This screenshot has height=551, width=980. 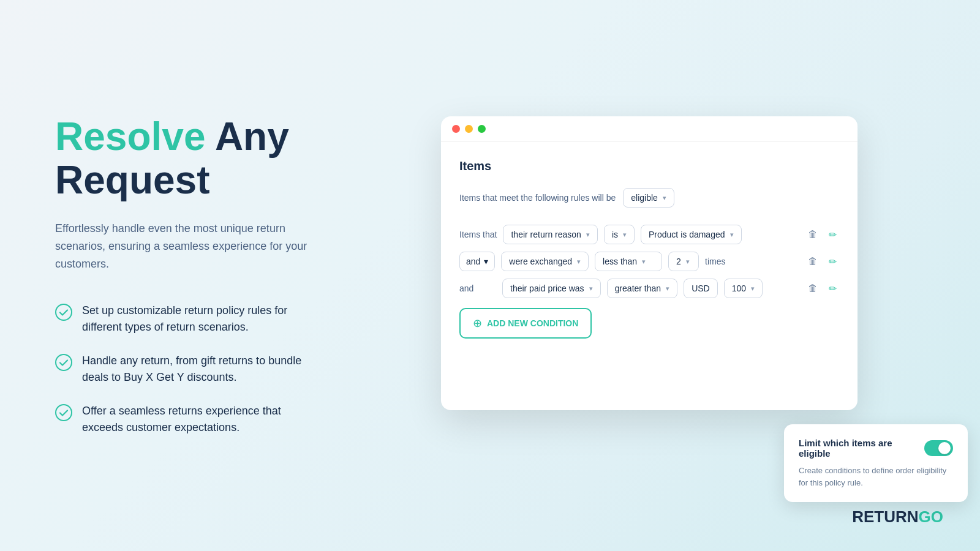 What do you see at coordinates (619, 234) in the screenshot?
I see `is-operator-select: is ▾` at bounding box center [619, 234].